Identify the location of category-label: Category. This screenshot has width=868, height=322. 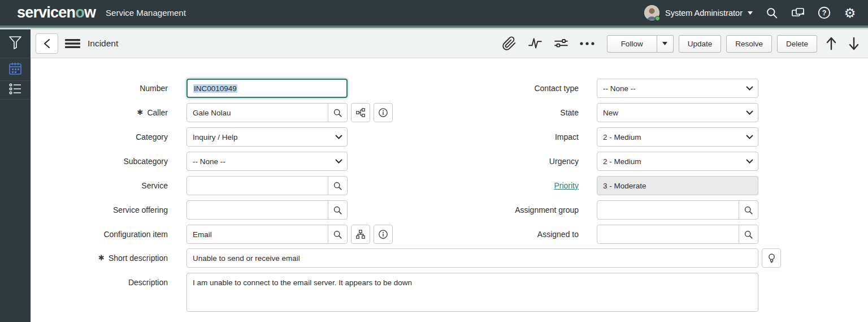
(99, 137).